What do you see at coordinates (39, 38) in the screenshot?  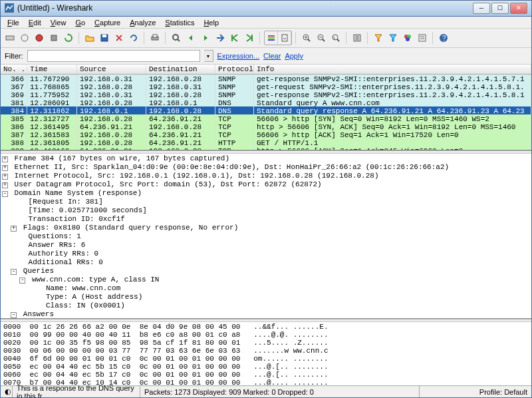 I see `tb-start-icon` at bounding box center [39, 38].